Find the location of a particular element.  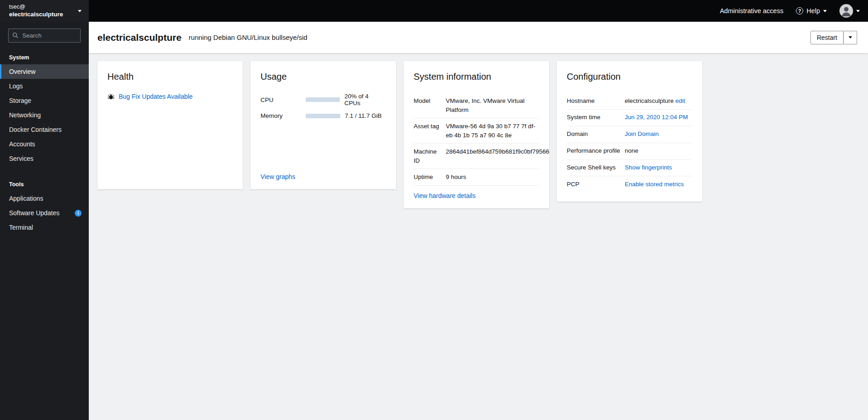

info-icon: i is located at coordinates (78, 213).